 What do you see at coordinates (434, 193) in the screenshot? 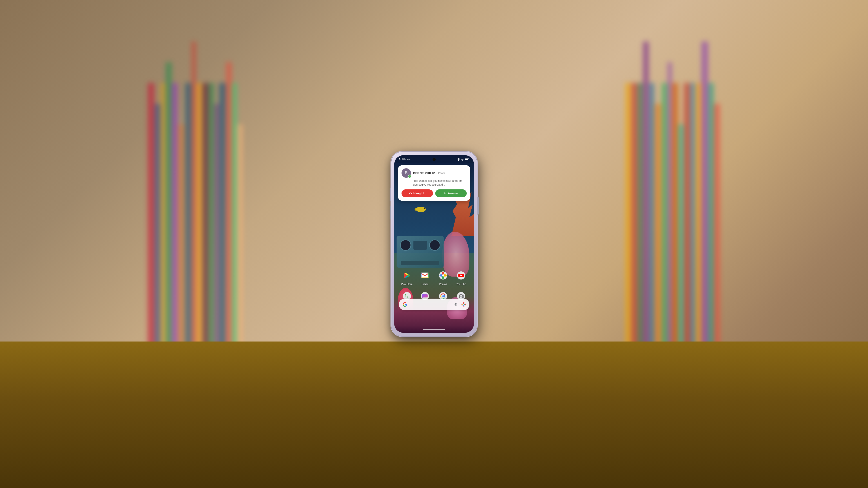
I see `call-actions: Hang Up Answer` at bounding box center [434, 193].